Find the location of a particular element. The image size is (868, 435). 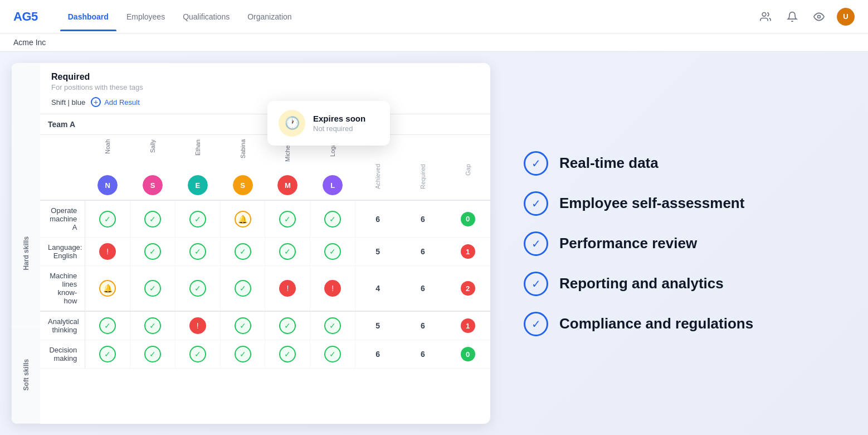

feature-item-4: ✓ Compliance and regulations is located at coordinates (685, 324).